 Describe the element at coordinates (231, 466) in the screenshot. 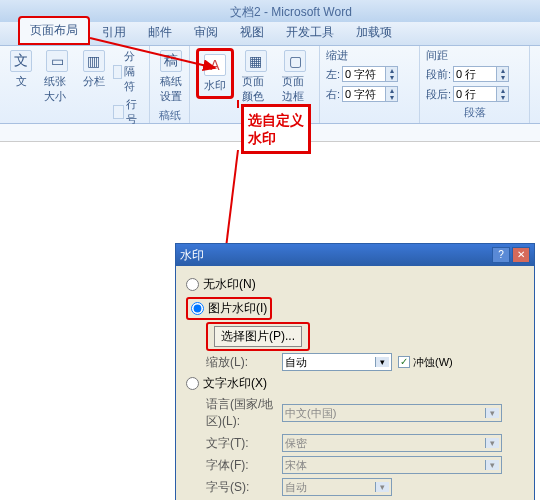

I see `font-label: 字体(F):` at that location.